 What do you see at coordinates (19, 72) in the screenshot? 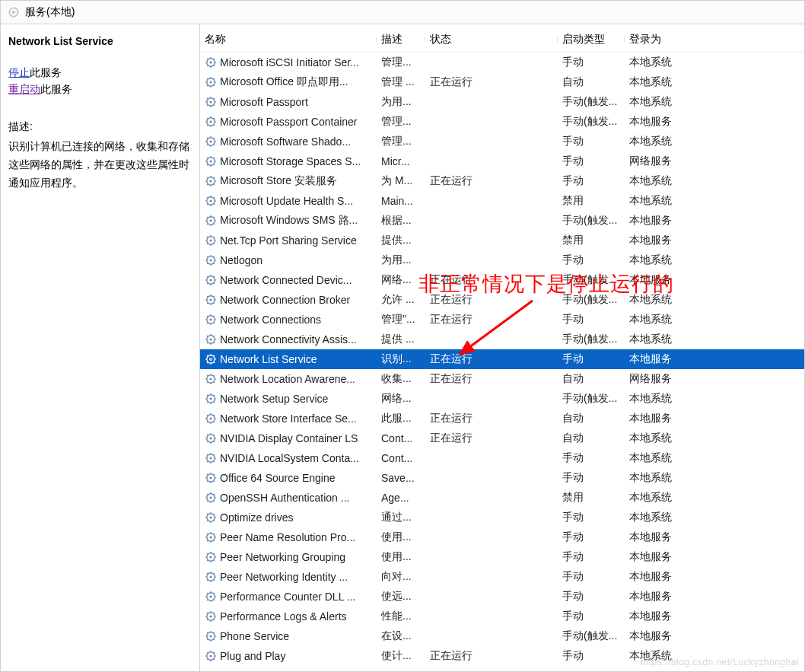
I see `stop-service-link: 停止` at bounding box center [19, 72].